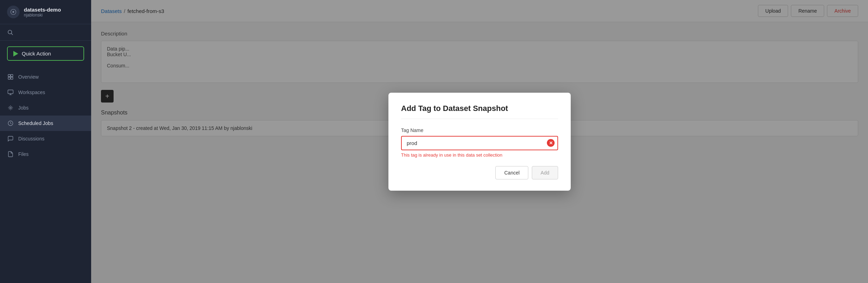  Describe the element at coordinates (11, 108) in the screenshot. I see `jobs-icon` at that location.